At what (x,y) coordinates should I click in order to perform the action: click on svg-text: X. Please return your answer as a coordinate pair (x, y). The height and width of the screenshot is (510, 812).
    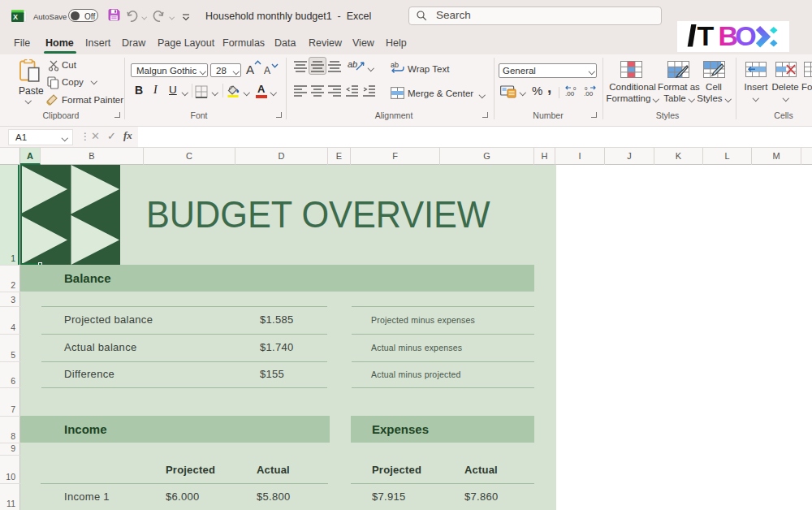
    Looking at the image, I should click on (15, 17).